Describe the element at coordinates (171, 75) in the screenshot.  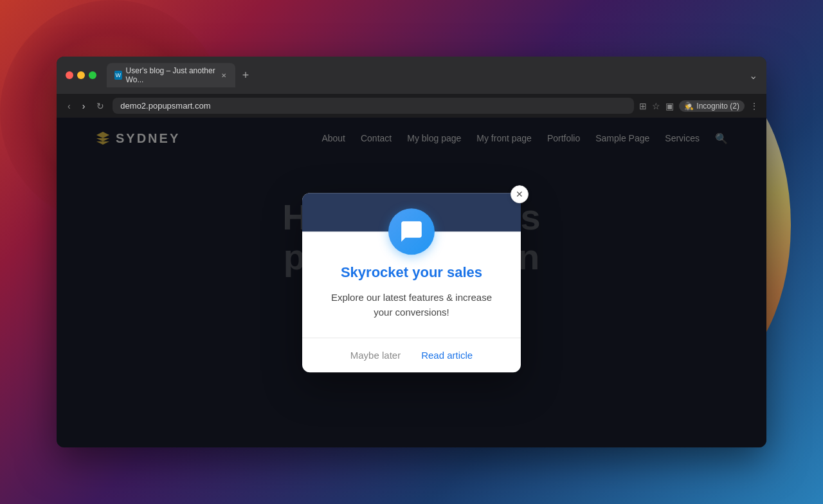
I see `tab-title: User's blog – Just another Wo...` at that location.